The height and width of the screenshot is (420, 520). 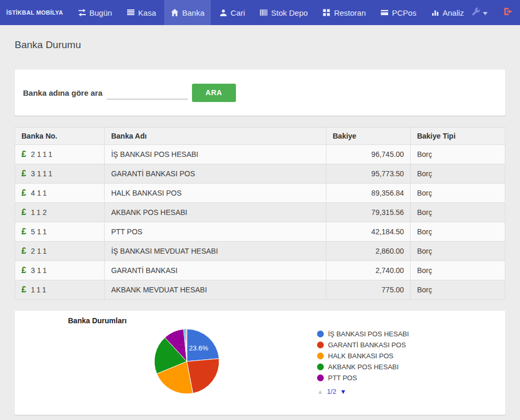 What do you see at coordinates (60, 174) in the screenshot?
I see `bank-no-cell: £3111` at bounding box center [60, 174].